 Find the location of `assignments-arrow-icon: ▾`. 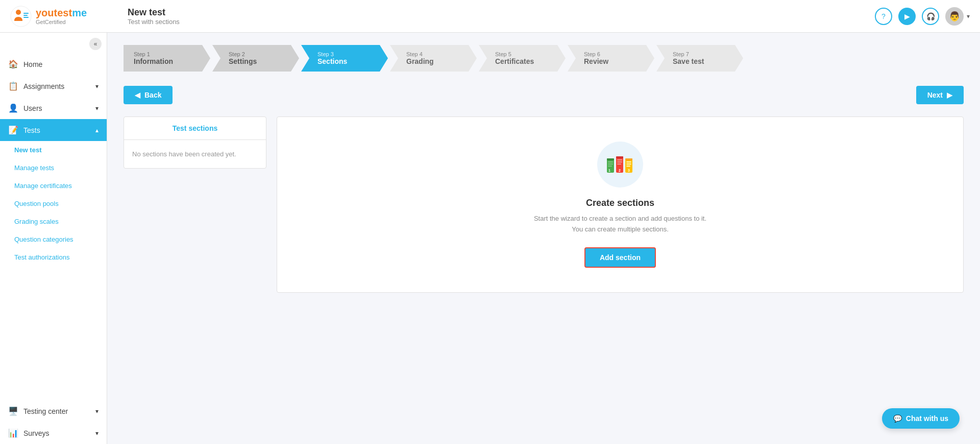

assignments-arrow-icon: ▾ is located at coordinates (97, 86).